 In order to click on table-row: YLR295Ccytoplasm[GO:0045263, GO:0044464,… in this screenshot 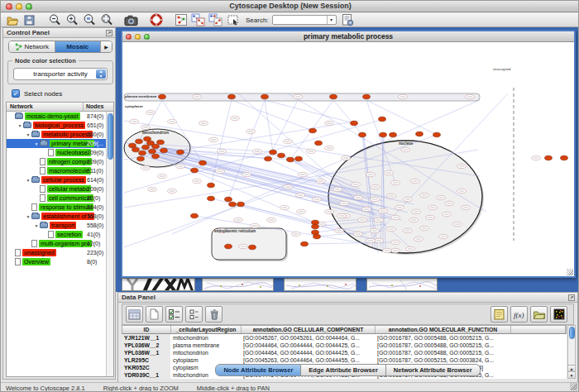, I will do `click(344, 361)`.